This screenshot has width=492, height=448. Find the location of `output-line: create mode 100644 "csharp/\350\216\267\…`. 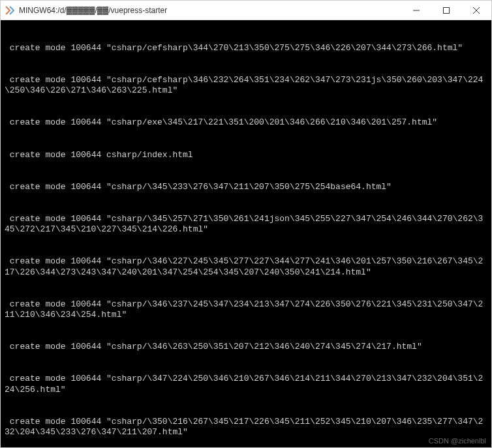

output-line: create mode 100644 "csharp/\350\216\267\… is located at coordinates (246, 428).